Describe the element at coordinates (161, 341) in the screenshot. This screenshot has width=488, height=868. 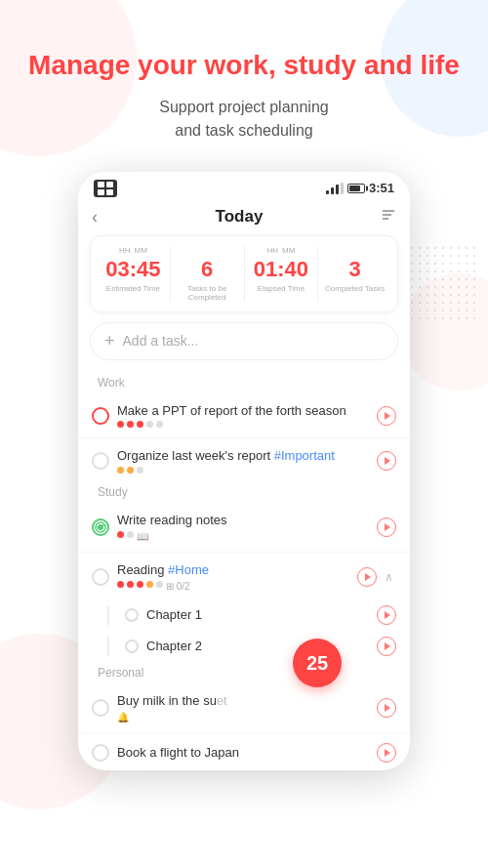
I see `add-task-placeholder: Add a task...` at that location.